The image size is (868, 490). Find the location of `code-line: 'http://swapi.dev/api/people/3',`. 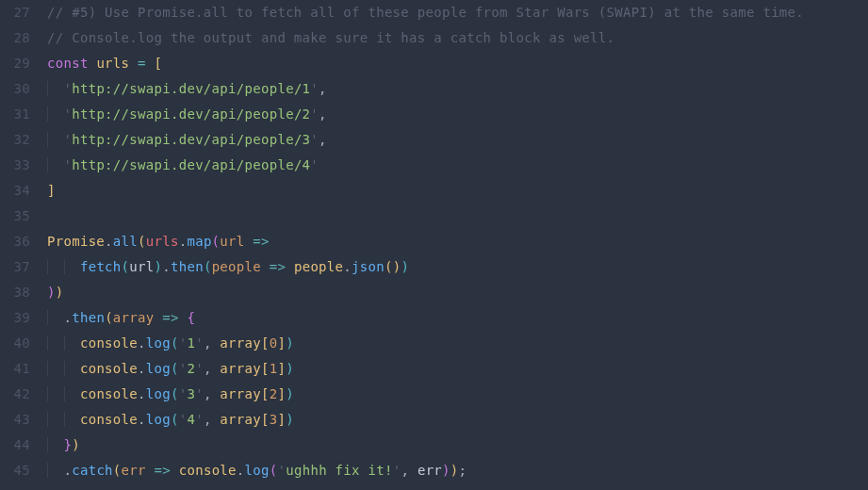

code-line: 'http://swapi.dev/api/people/3', is located at coordinates (458, 139).